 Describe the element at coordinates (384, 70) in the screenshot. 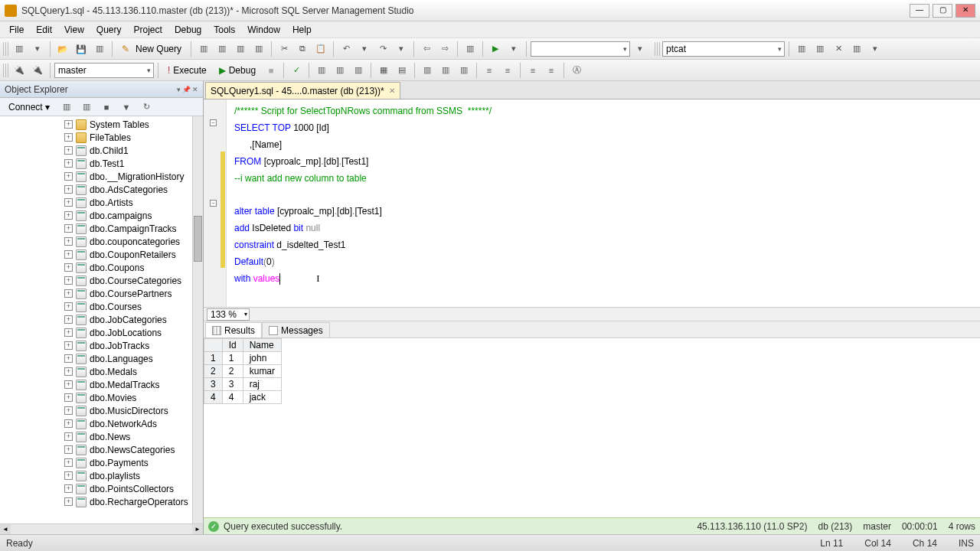

I see `results-grid-button: ▦` at that location.